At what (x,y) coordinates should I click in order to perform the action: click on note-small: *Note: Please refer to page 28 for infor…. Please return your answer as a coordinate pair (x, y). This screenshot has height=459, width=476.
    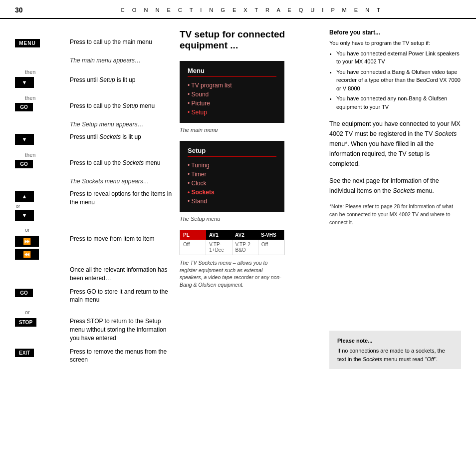
    Looking at the image, I should click on (395, 215).